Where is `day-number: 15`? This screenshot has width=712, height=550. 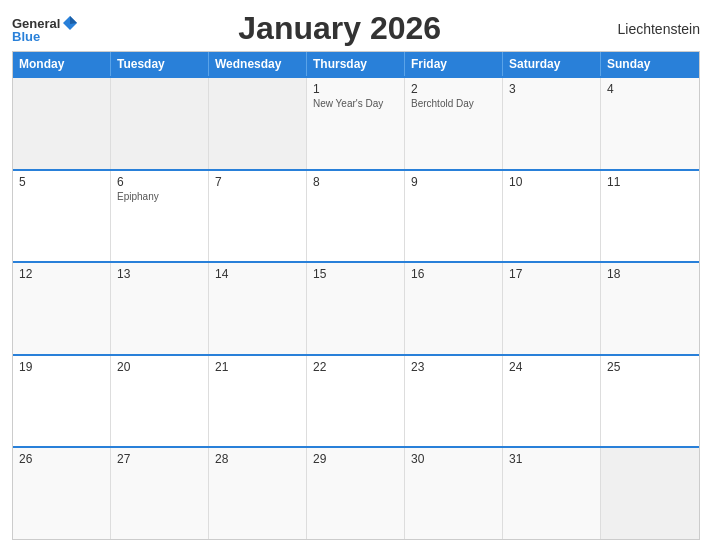
day-number: 15 is located at coordinates (356, 274).